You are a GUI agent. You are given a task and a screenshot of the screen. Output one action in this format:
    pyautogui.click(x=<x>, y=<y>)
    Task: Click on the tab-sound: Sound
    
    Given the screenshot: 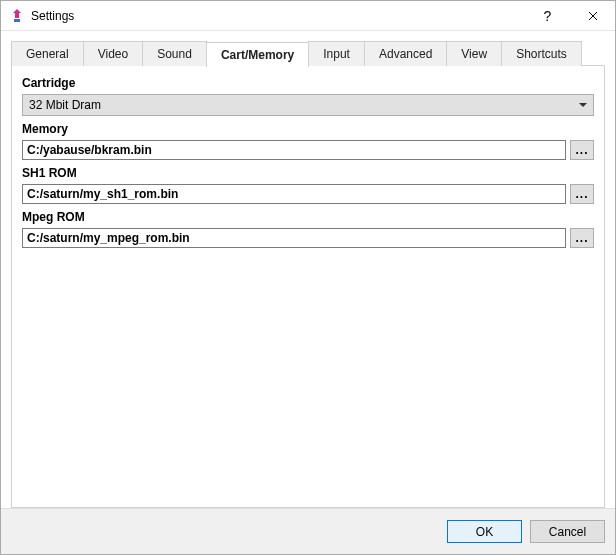 What is the action you would take?
    pyautogui.click(x=174, y=54)
    